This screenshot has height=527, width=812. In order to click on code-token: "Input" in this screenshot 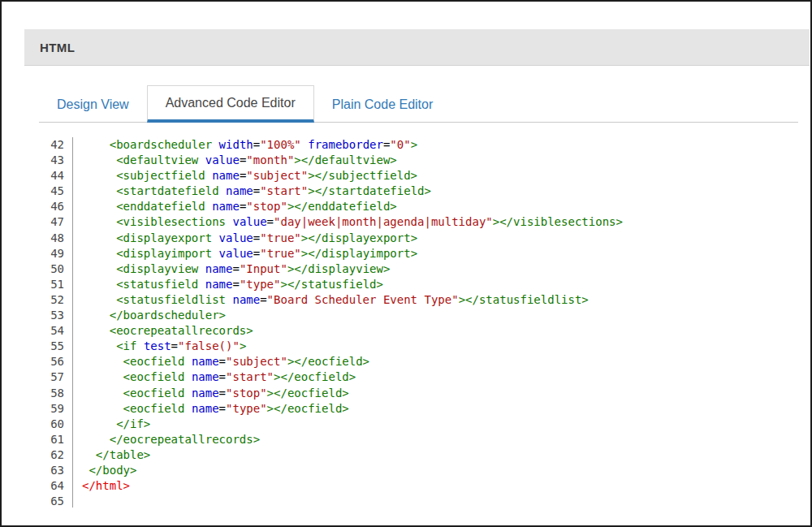, I will do `click(263, 269)`.